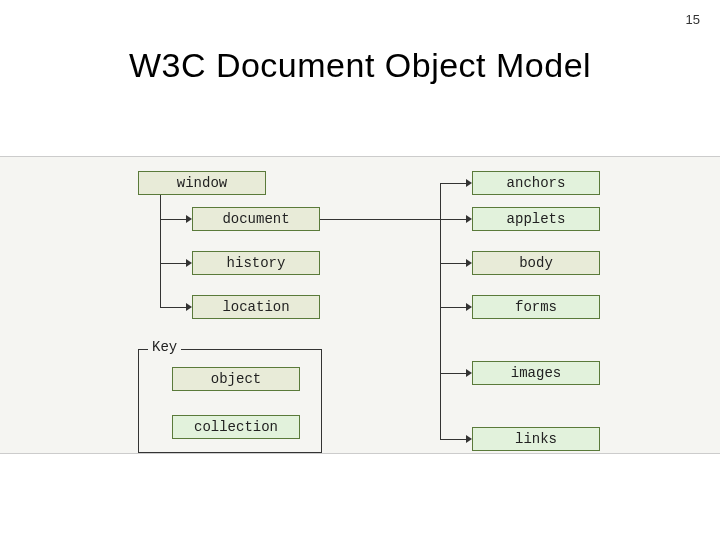  What do you see at coordinates (164, 347) in the screenshot?
I see `legend-title: Key` at bounding box center [164, 347].